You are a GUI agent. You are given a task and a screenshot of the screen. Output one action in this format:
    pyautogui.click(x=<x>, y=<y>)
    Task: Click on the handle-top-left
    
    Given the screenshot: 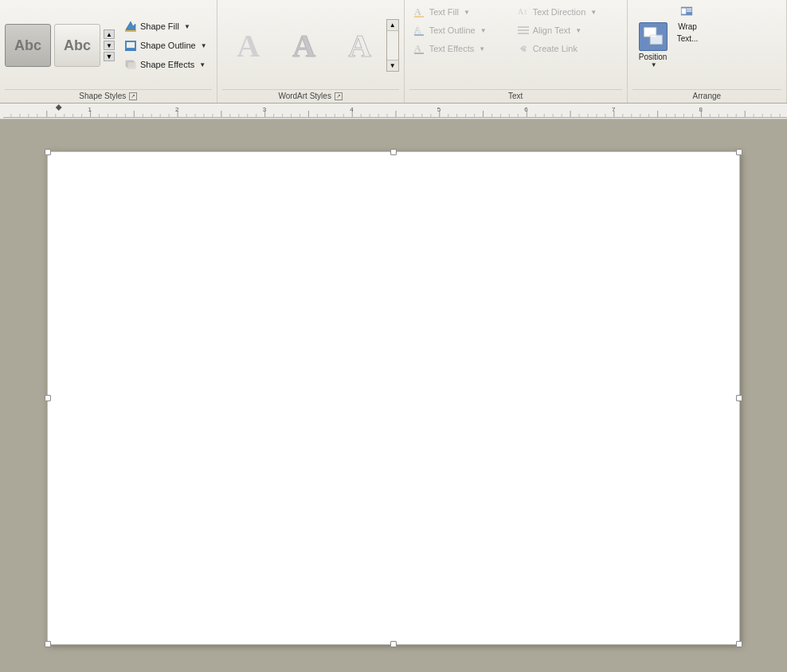 What is the action you would take?
    pyautogui.click(x=48, y=152)
    